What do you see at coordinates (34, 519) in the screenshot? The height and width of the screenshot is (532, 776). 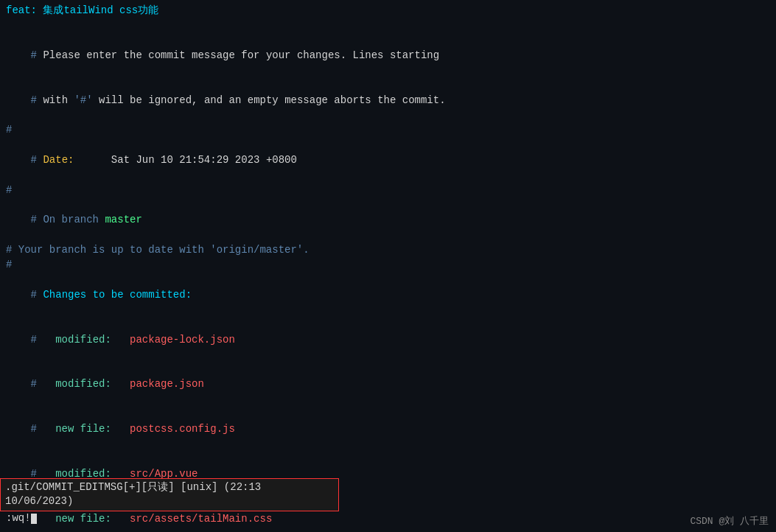 I see `cursor` at bounding box center [34, 519].